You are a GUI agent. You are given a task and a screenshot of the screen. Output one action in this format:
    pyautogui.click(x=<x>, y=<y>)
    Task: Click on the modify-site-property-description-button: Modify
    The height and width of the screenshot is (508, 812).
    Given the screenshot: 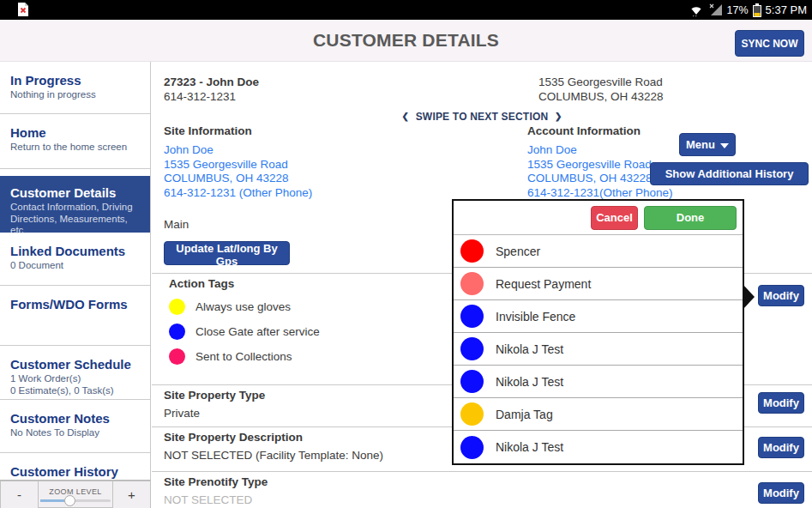 What is the action you would take?
    pyautogui.click(x=781, y=448)
    